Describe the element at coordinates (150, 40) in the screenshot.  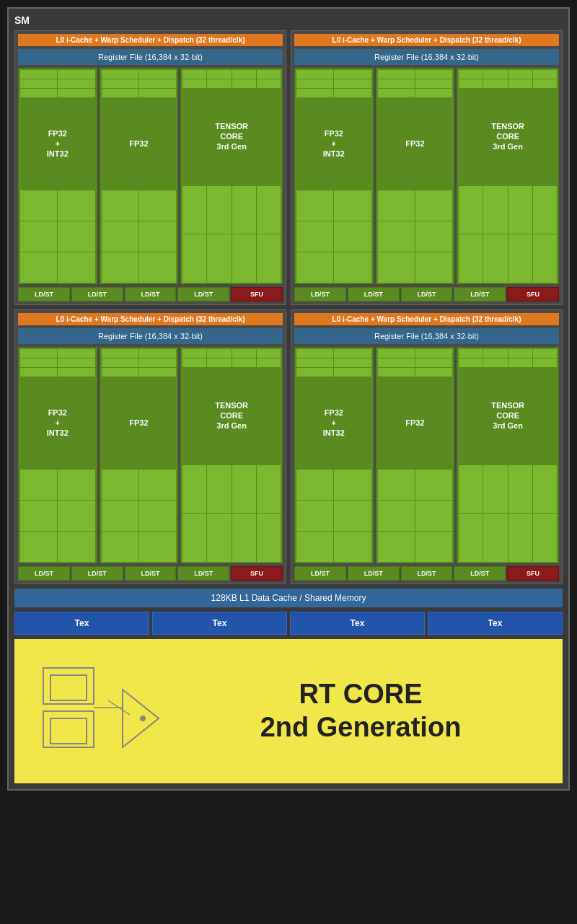
I see `l0-cache-bar-1: L0 i-Cache + Warp Scheduler + Dispatch (…` at that location.